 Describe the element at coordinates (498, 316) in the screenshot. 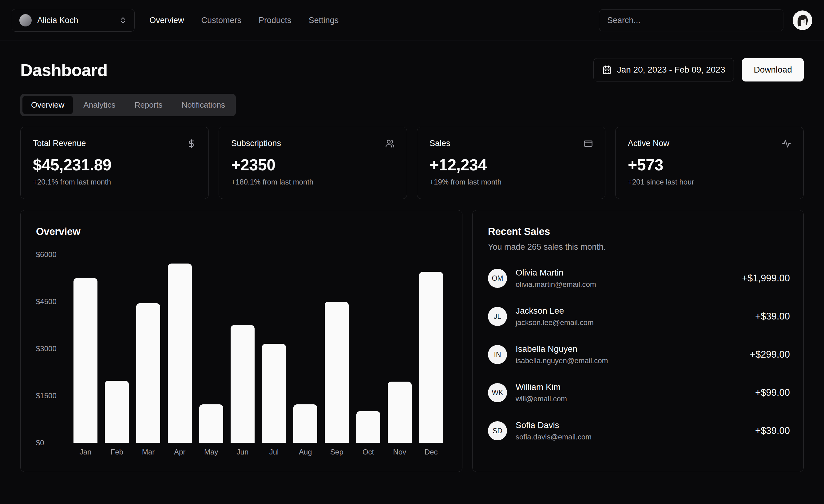

I see `avatar: JL` at that location.